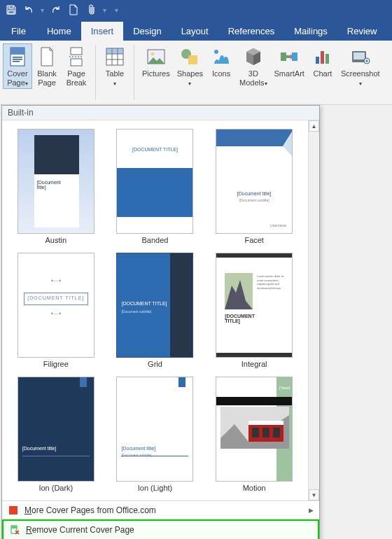 The image size is (392, 539). I want to click on redo-button, so click(55, 10).